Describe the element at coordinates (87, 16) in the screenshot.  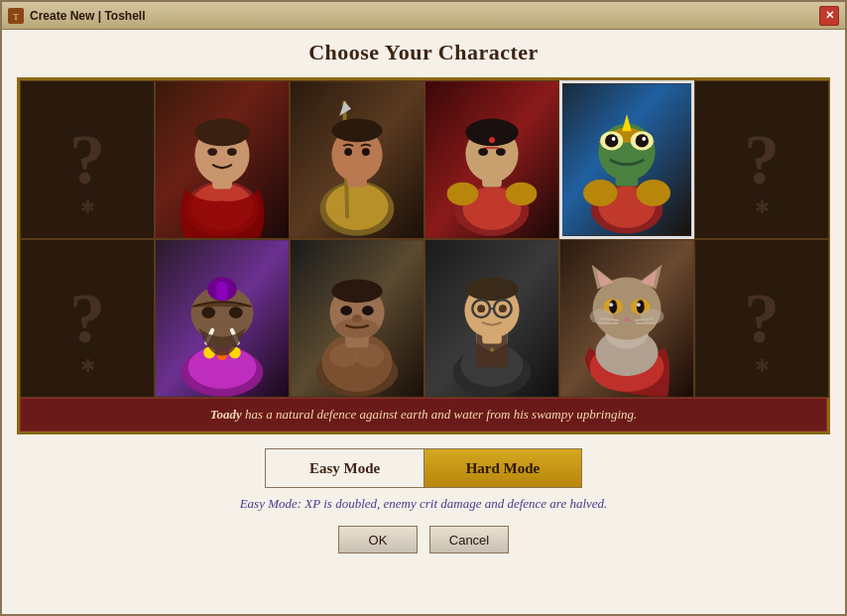
I see `window-title: Create New | Toshell` at that location.